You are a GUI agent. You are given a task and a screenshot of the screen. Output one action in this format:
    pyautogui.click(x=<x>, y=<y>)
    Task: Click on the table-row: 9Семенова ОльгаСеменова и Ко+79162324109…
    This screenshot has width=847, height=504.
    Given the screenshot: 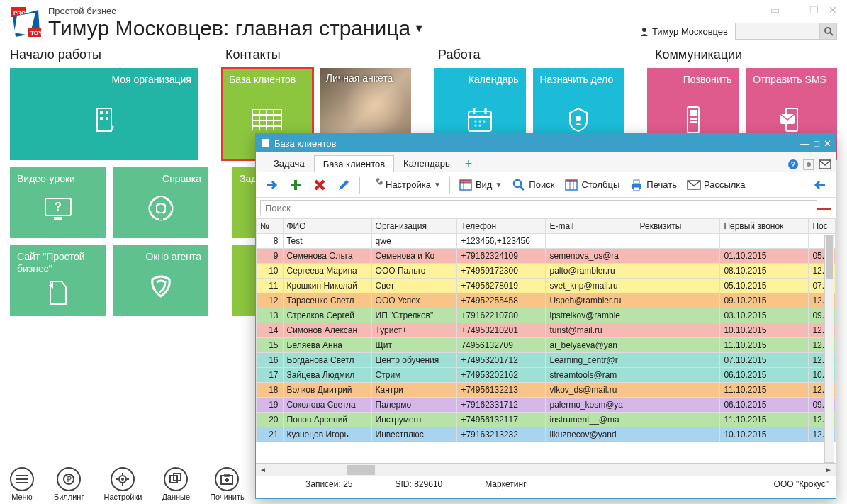 What is the action you would take?
    pyautogui.click(x=546, y=257)
    